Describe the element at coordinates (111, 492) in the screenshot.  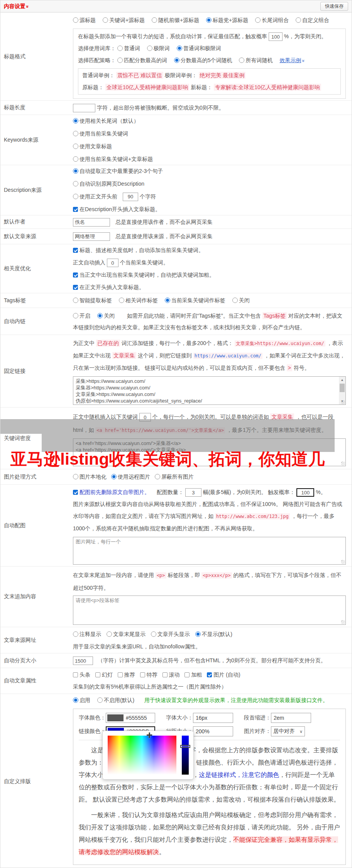
I see `checkbox-delete-original-images: 配图前先删除原文自带图片。` at that location.